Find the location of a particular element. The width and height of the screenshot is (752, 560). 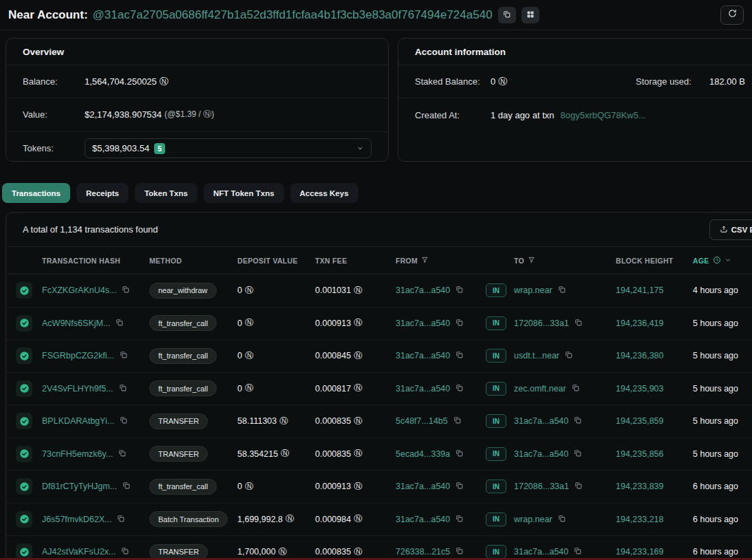

transaction-hash-link: Df81rCTyTyHJgm... is located at coordinates (80, 486).